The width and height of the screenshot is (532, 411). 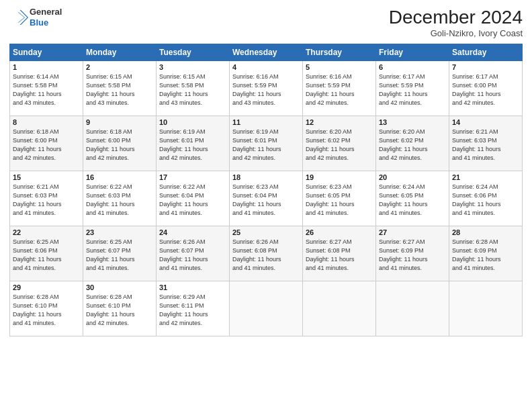 What do you see at coordinates (486, 52) in the screenshot?
I see `header-saturday: Saturday` at bounding box center [486, 52].